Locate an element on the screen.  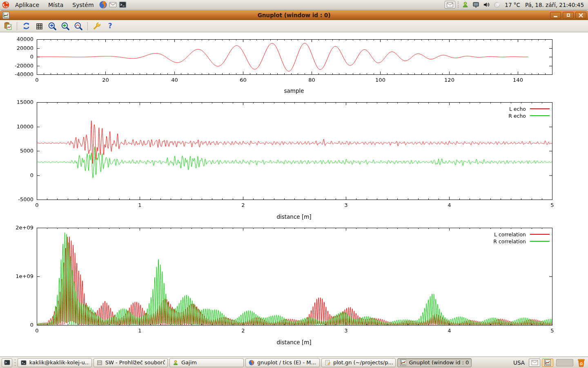
task-label: SW - Prohlížeč souborů is located at coordinates (135, 362).